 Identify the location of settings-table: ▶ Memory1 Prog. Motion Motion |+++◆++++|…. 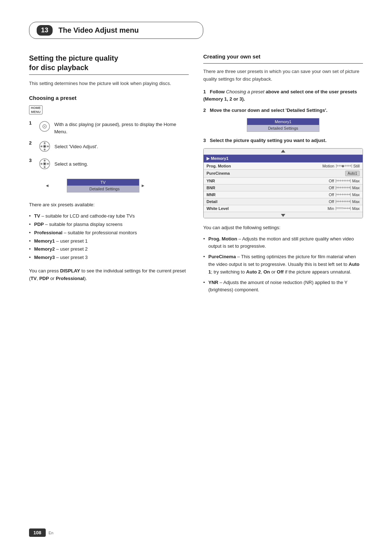
(283, 183).